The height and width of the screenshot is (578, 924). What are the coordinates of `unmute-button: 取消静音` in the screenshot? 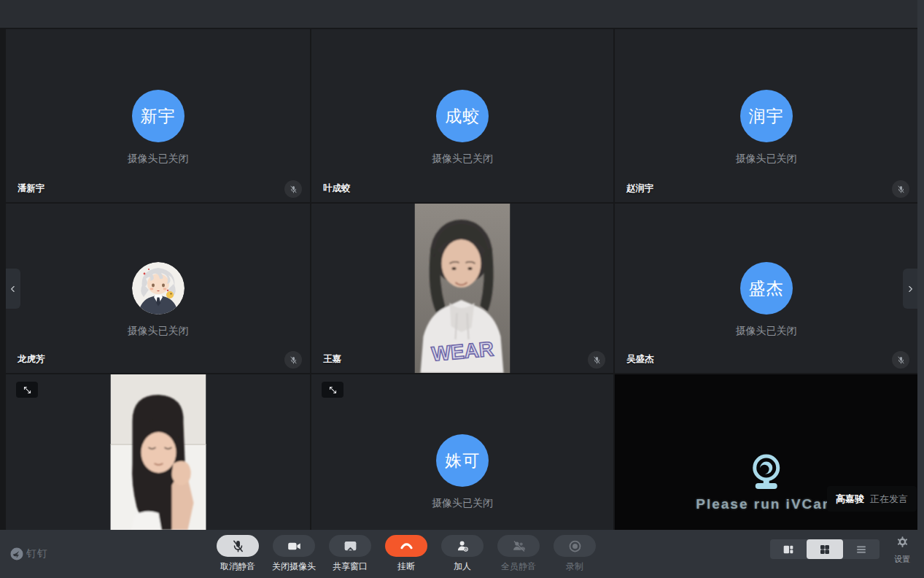 It's located at (238, 554).